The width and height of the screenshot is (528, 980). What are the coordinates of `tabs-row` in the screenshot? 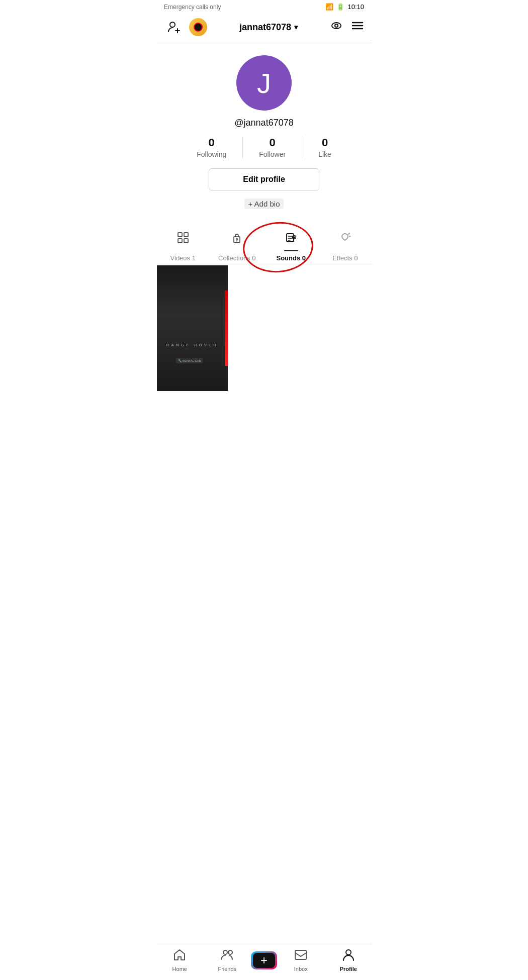 It's located at (264, 239).